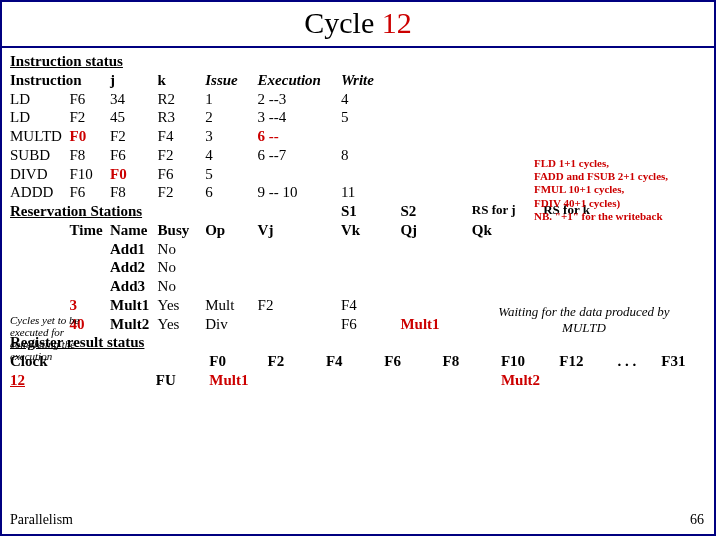 This screenshot has height=540, width=720. I want to click on table-row: MULTDF0F2F436 --, so click(358, 136).